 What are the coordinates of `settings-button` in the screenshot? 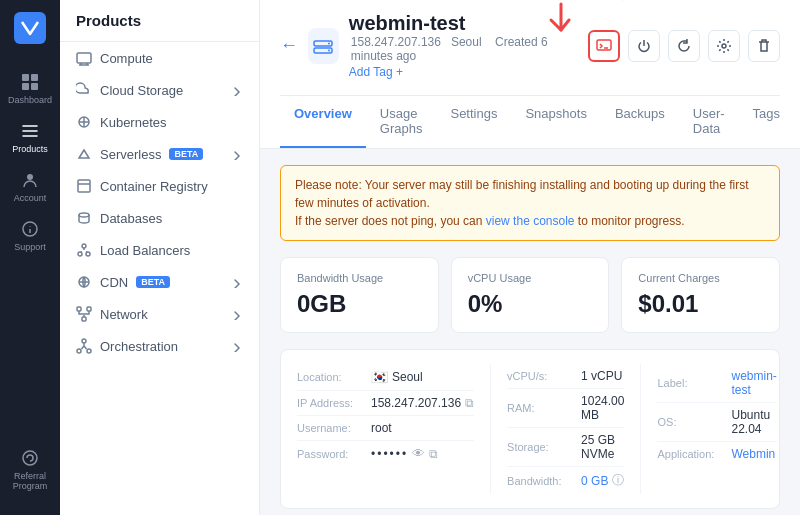 It's located at (724, 46).